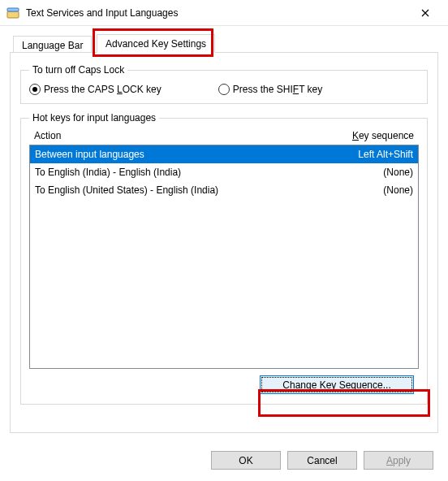  What do you see at coordinates (222, 385) in the screenshot?
I see `change-key-row: Change Key Sequence...` at bounding box center [222, 385].